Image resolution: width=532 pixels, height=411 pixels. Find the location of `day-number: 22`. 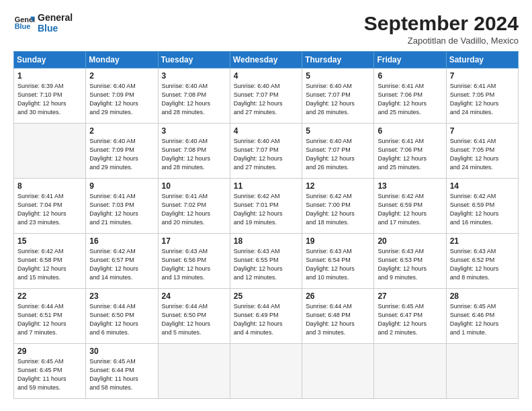

day-number: 22 is located at coordinates (50, 296).